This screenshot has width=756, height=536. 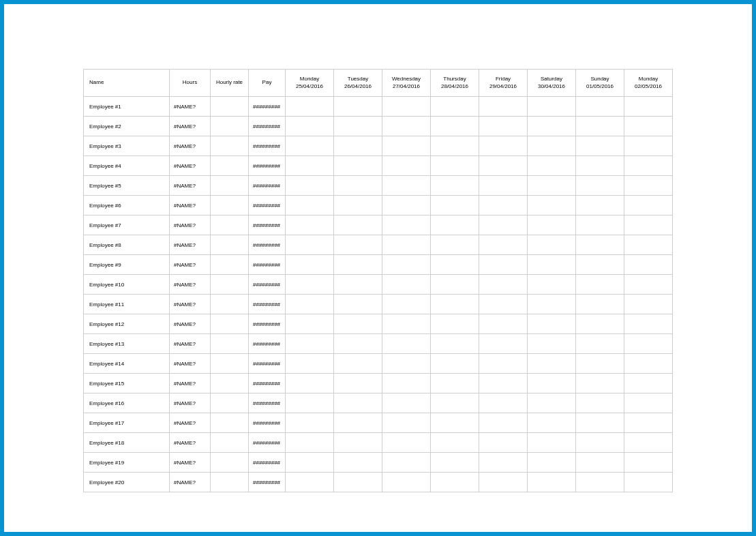 What do you see at coordinates (127, 443) in the screenshot?
I see `cell-name: Employee #18` at bounding box center [127, 443].